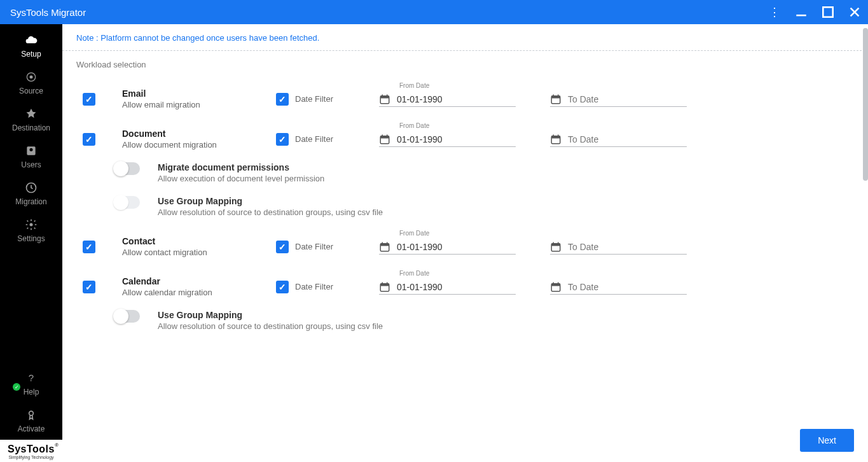 This screenshot has width=868, height=462. What do you see at coordinates (627, 287) in the screenshot?
I see `calendar-to-date-input` at bounding box center [627, 287].